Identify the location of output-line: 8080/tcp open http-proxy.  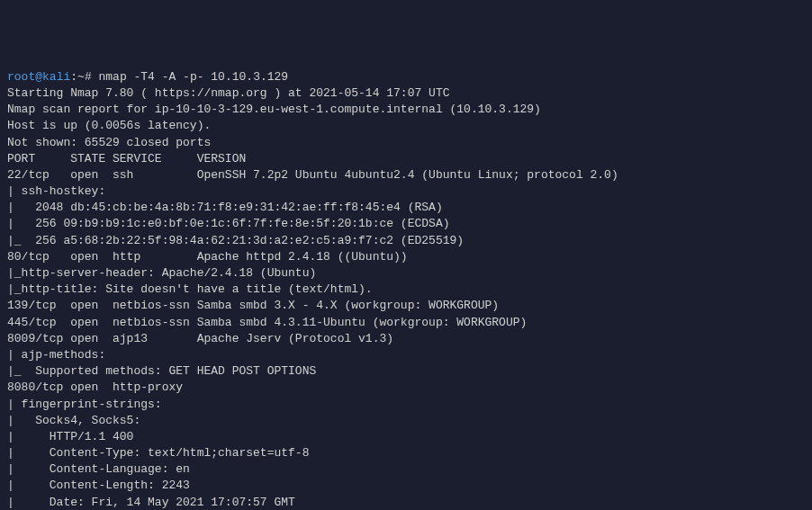
(406, 388).